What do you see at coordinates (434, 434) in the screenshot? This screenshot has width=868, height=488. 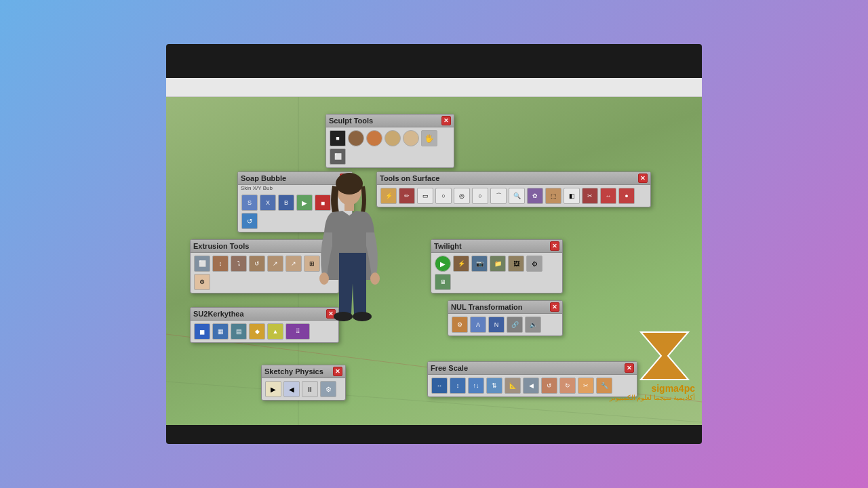 I see `bottom-bar` at bounding box center [434, 434].